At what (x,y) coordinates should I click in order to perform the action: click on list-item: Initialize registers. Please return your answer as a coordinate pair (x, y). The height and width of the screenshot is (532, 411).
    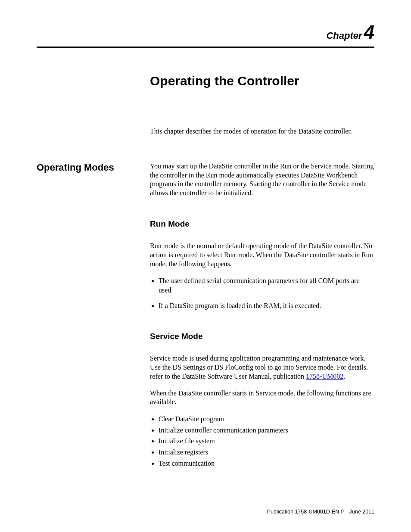
    Looking at the image, I should click on (266, 452).